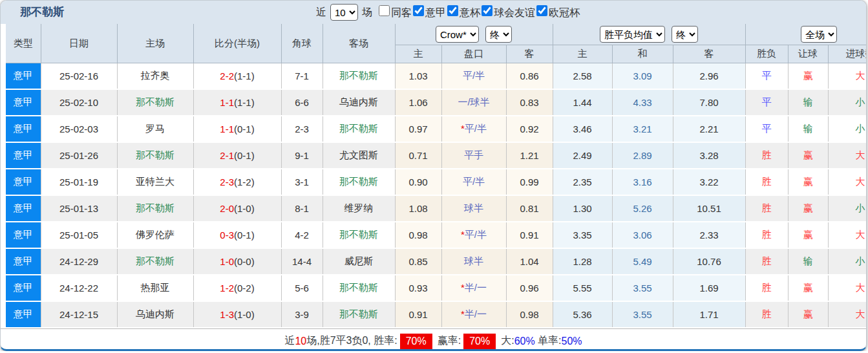 The width and height of the screenshot is (868, 353). What do you see at coordinates (244, 314) in the screenshot?
I see `halftime-score: (1-0)` at bounding box center [244, 314].